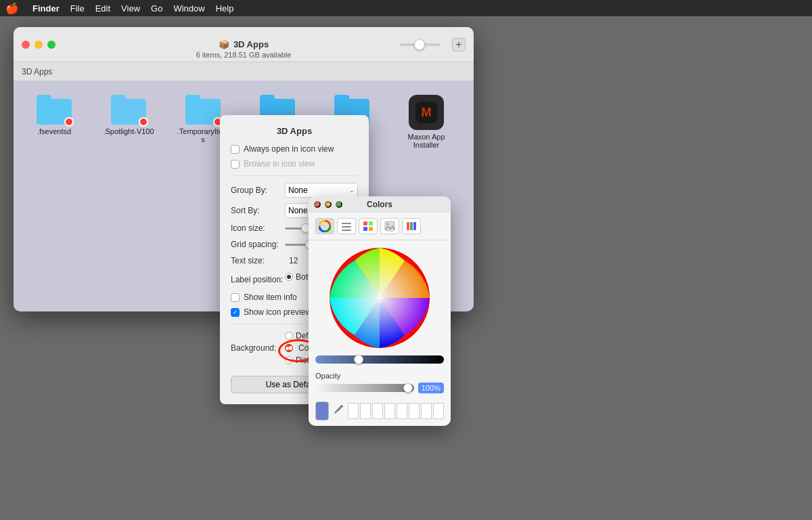  What do you see at coordinates (459, 45) in the screenshot?
I see `add-view-button: +` at bounding box center [459, 45].